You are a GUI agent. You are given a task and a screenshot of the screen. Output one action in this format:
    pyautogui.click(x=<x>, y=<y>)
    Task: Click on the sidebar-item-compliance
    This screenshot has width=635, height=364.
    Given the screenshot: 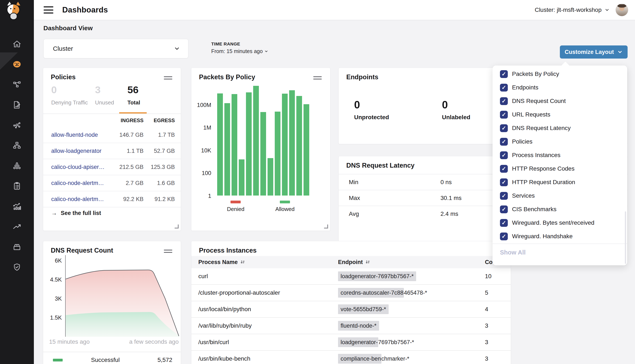 What is the action you would take?
    pyautogui.click(x=17, y=186)
    